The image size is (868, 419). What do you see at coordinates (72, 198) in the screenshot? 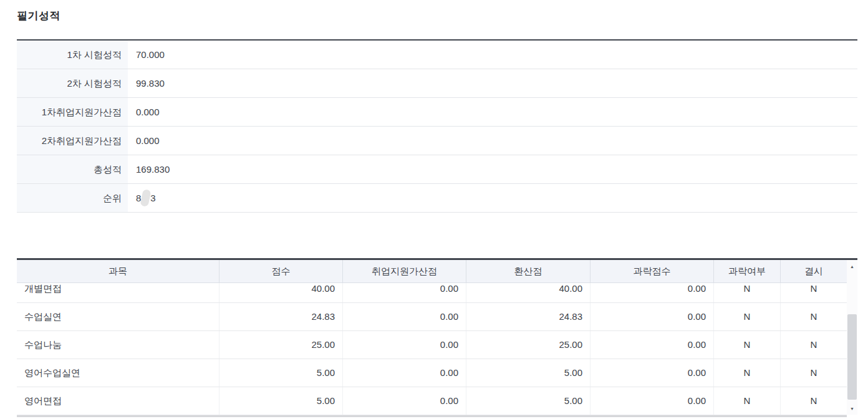
I see `summary-row-label: 순위` at bounding box center [72, 198].